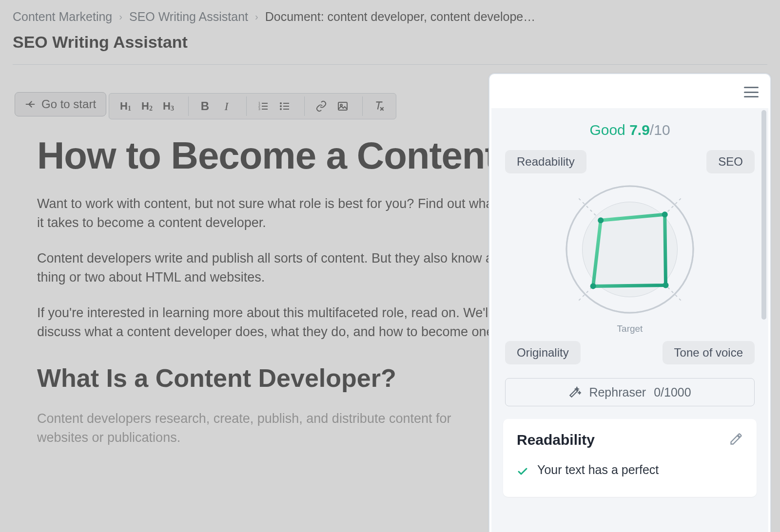 Image resolution: width=780 pixels, height=532 pixels. Describe the element at coordinates (607, 130) in the screenshot. I see `score-label: Good` at that location.